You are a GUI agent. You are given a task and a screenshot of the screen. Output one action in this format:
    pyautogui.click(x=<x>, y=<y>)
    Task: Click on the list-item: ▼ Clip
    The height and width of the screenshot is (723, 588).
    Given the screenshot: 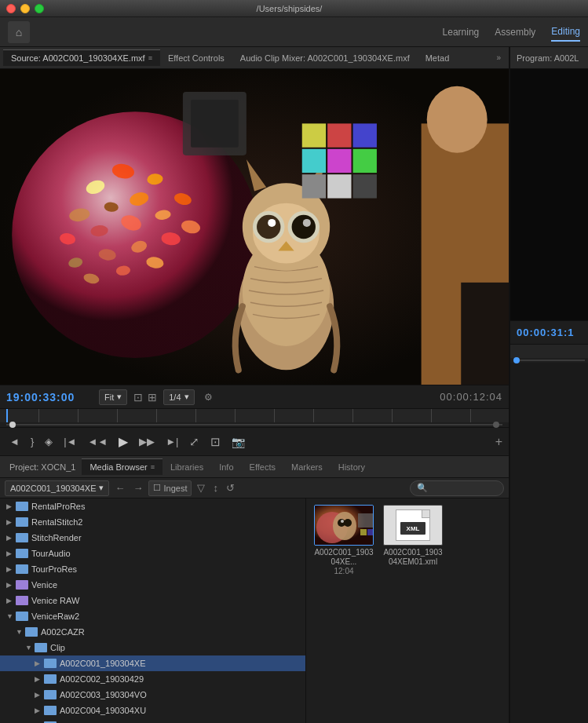 What is the action you would take?
    pyautogui.click(x=152, y=648)
    